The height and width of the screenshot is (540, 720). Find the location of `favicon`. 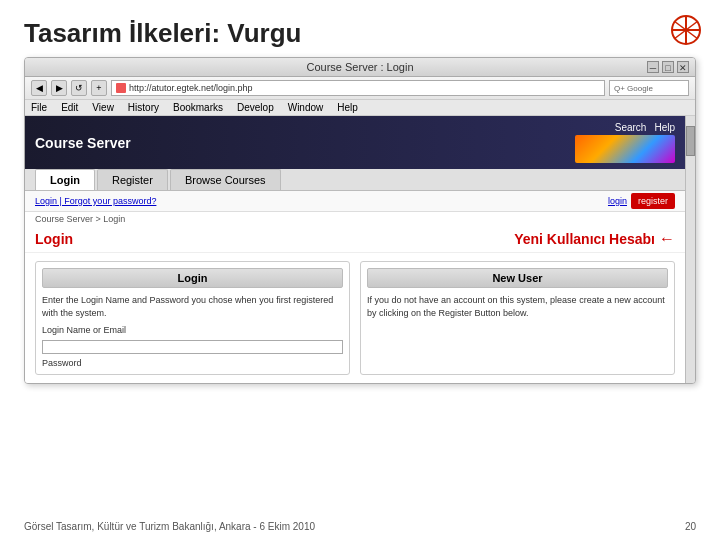

favicon is located at coordinates (121, 88).